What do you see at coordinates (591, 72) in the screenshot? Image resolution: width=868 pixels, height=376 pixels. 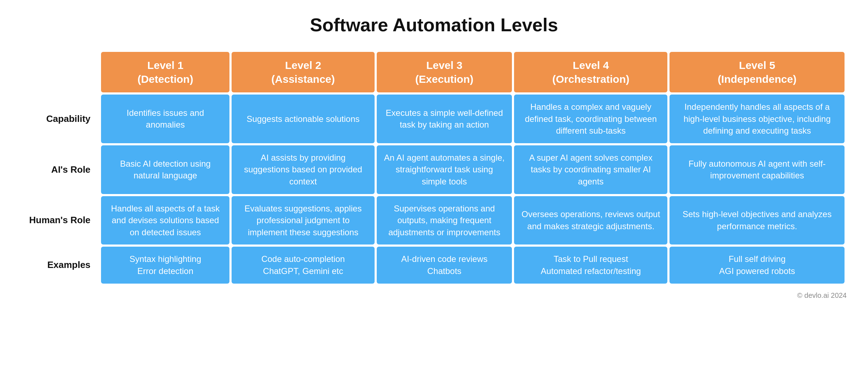 I see `header-level4: Level 4(Orchestration)` at bounding box center [591, 72].